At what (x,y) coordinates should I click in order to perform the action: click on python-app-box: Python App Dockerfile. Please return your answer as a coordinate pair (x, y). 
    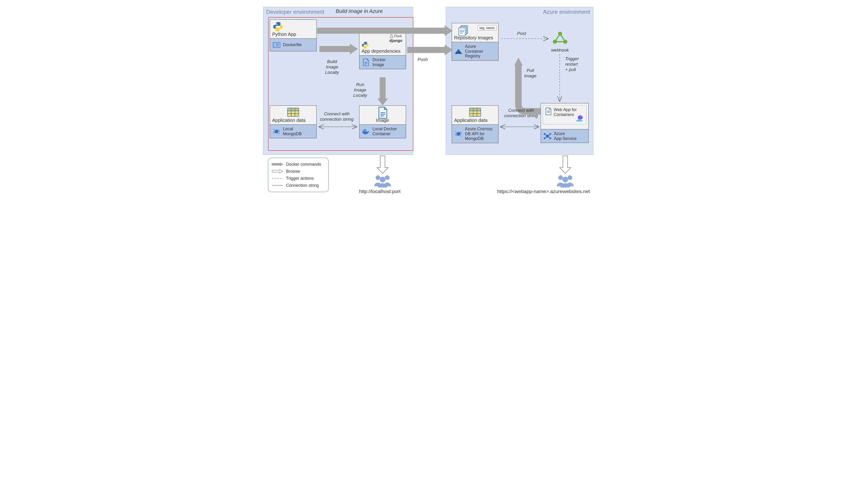
    Looking at the image, I should click on (293, 36).